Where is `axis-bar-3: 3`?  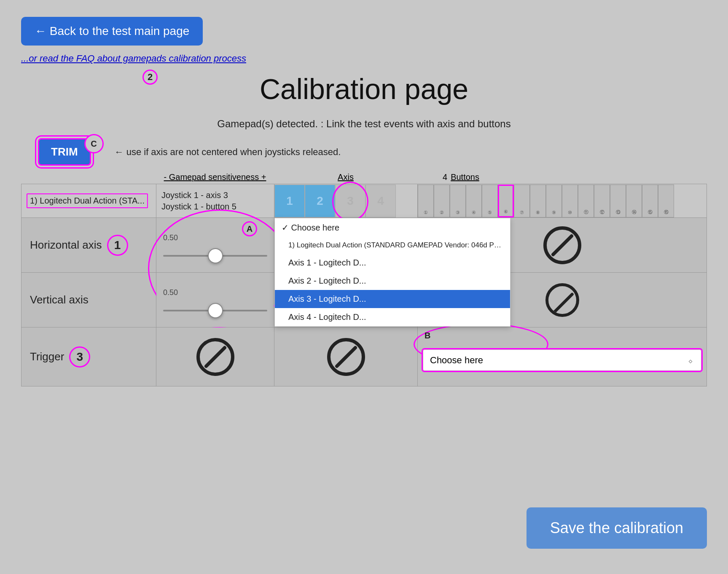 axis-bar-3: 3 is located at coordinates (350, 201).